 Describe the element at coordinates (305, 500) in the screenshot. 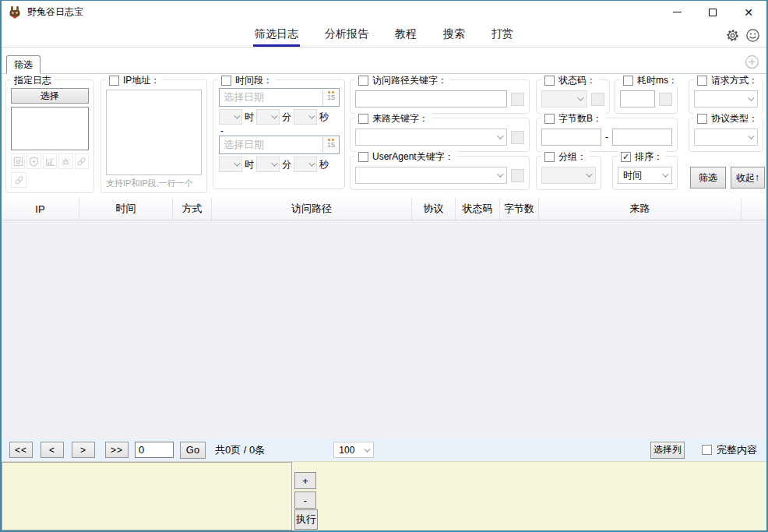

I see `console-minus-button: -` at that location.